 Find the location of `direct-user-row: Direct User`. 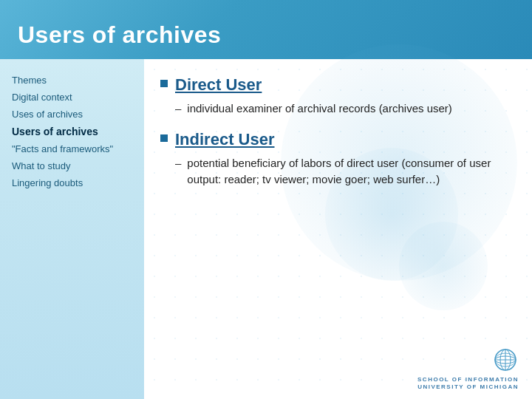

direct-user-row: Direct User is located at coordinates (335, 85).